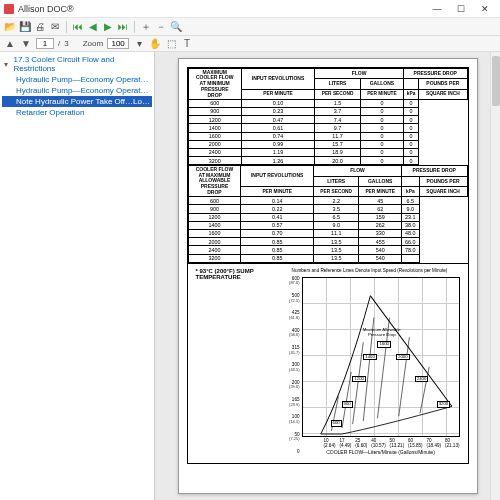 The image size is (500, 500). I want to click on speed-label: 1200, so click(359, 380).